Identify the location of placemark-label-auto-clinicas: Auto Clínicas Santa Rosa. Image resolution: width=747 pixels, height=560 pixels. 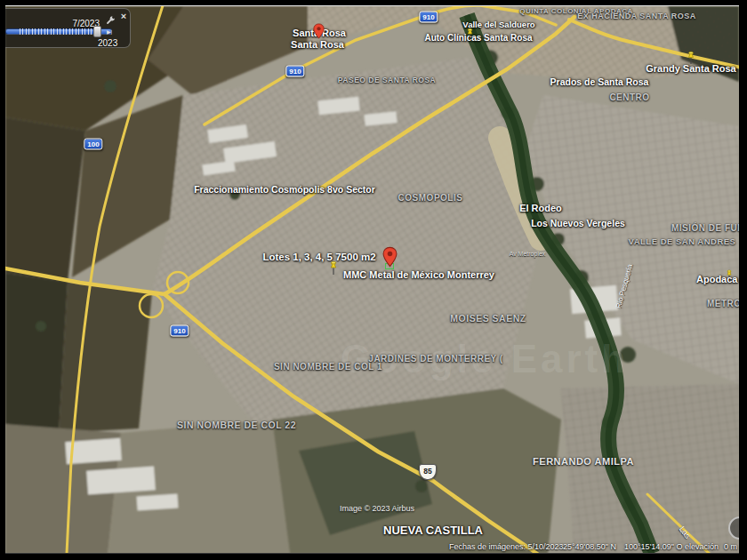
(478, 37).